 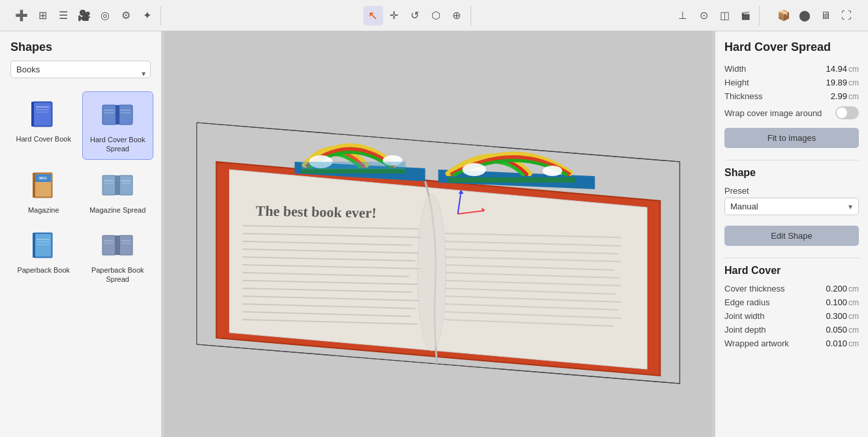 What do you see at coordinates (63, 16) in the screenshot?
I see `menu-button: ☰` at bounding box center [63, 16].